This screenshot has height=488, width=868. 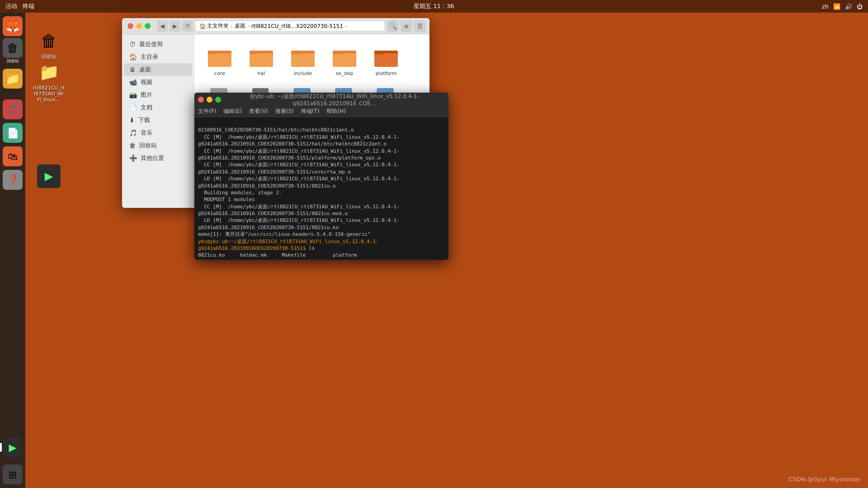 I want to click on fm-sidebar: ⏱ 最近使用 🏠 主目录 🖥 桌面 📹 视频 📷 图片 📄 文档, so click(x=158, y=121).